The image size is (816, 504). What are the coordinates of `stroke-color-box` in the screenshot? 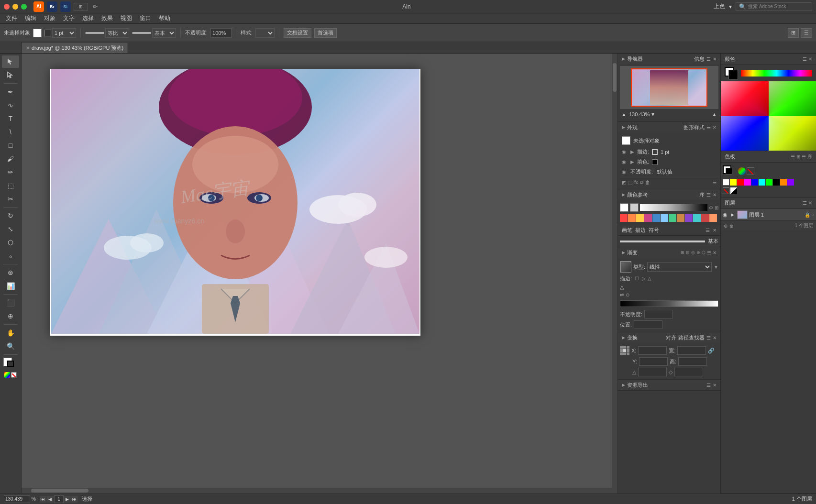 It's located at (11, 364).